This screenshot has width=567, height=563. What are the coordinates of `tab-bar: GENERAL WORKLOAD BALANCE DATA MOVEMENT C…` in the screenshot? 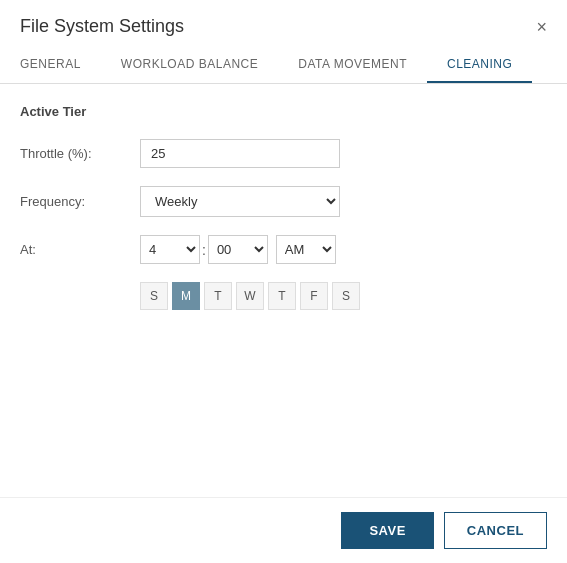 It's located at (284, 66).